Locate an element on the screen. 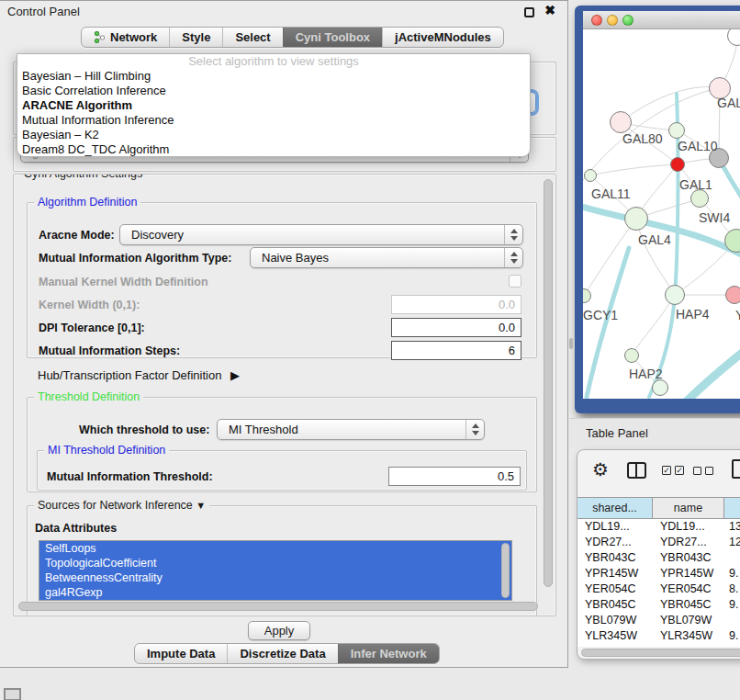 The image size is (740, 700). mi-threshold-group-title: MI Threshold Definition is located at coordinates (107, 450).